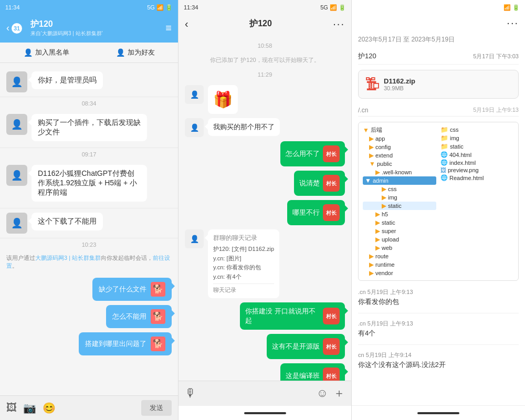 This screenshot has width=525, height=420. I want to click on file-name: D1162.zip, so click(448, 81).